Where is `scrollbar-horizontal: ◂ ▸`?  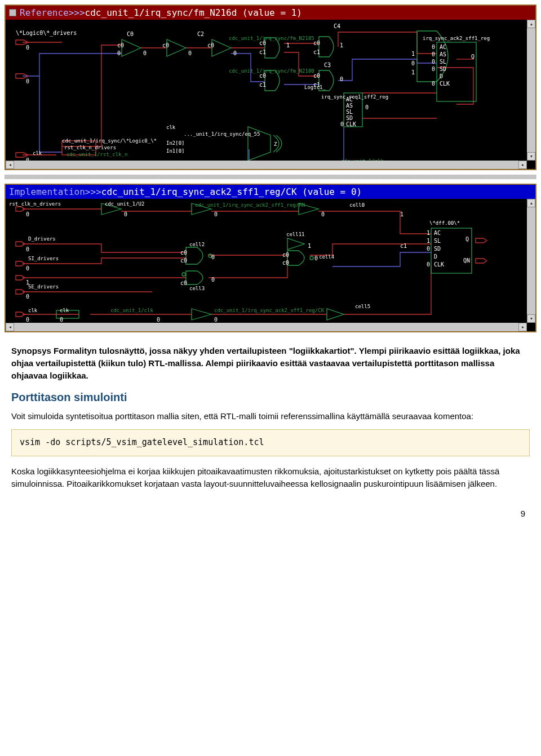 scrollbar-horizontal: ◂ ▸ is located at coordinates (266, 164).